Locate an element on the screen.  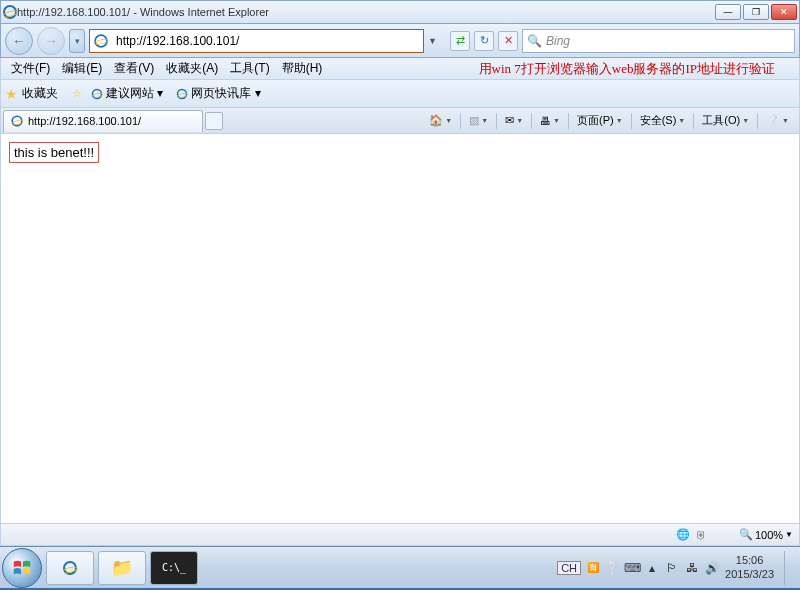
home-icon: 🏠 is located at coordinates (436, 120).